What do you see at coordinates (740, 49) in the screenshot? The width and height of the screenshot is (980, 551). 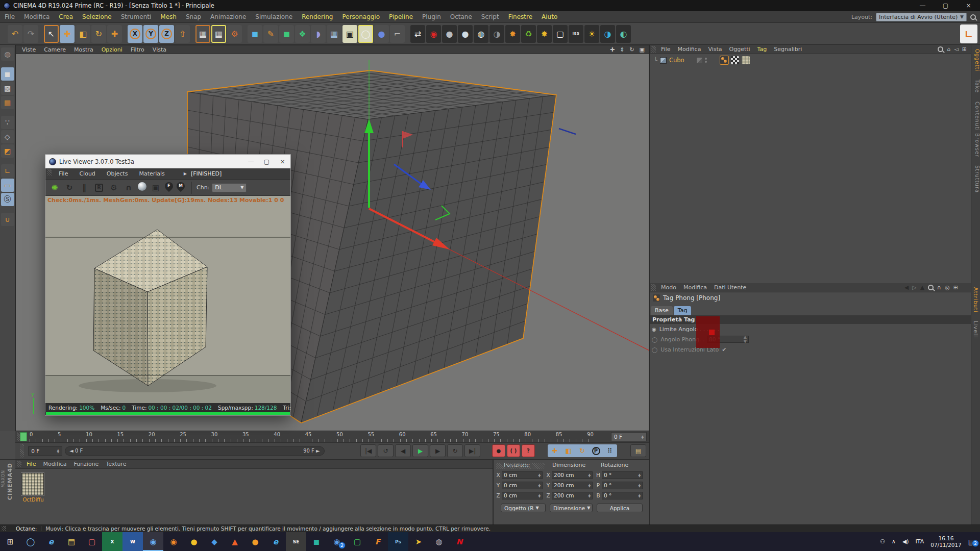 I see `om-menu-item: Oggetti` at bounding box center [740, 49].